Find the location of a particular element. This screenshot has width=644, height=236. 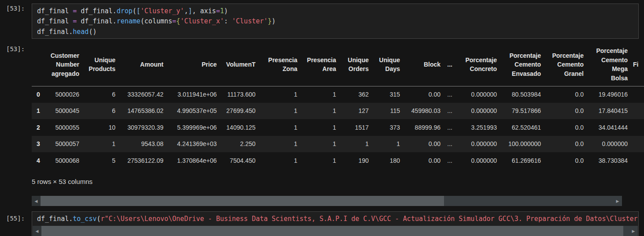

table-cell: 4.990537e+05 is located at coordinates (190, 111).